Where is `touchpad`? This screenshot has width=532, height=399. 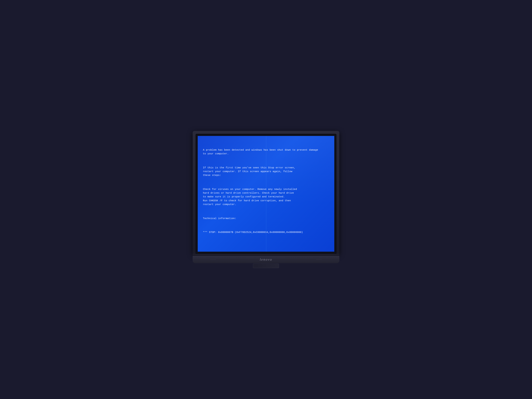 touchpad is located at coordinates (266, 266).